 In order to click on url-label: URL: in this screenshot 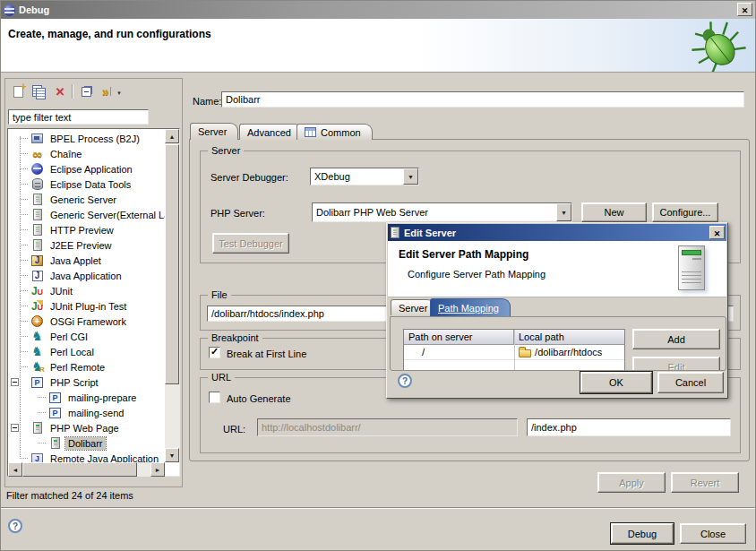, I will do `click(235, 429)`.